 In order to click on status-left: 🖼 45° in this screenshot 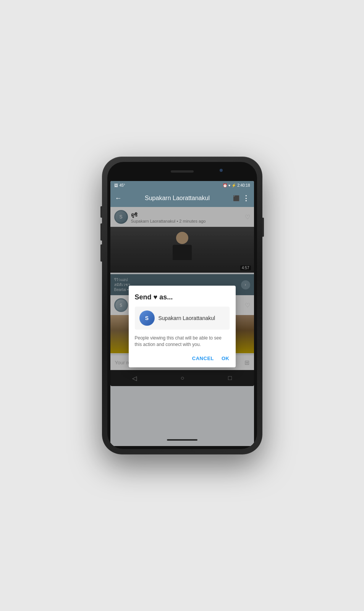, I will do `click(120, 186)`.